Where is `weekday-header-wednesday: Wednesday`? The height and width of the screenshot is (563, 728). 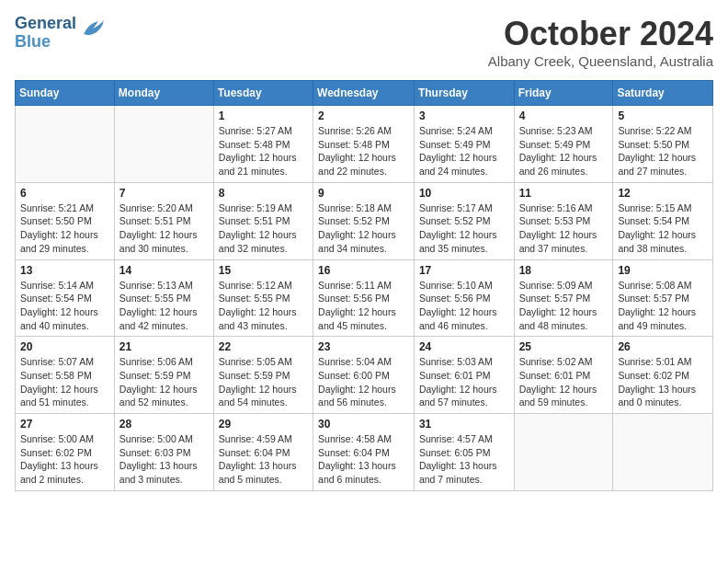
weekday-header-wednesday: Wednesday is located at coordinates (364, 94).